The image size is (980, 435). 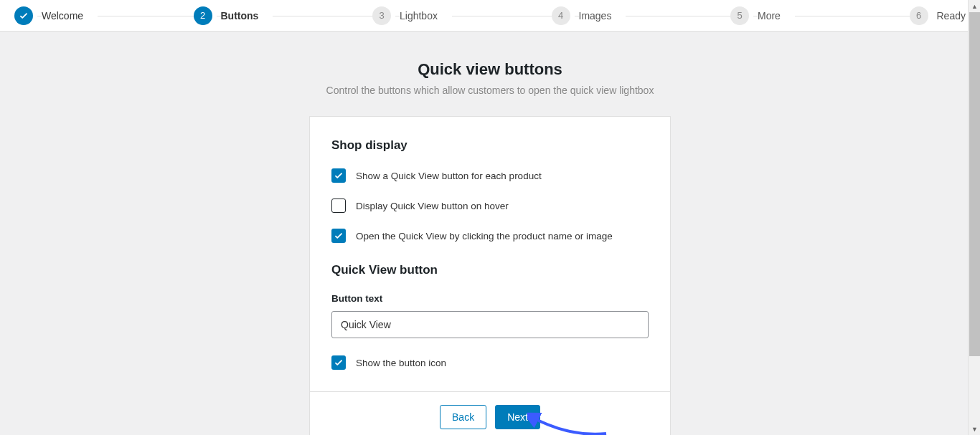 What do you see at coordinates (490, 298) in the screenshot?
I see `button-text-label: Button text` at bounding box center [490, 298].